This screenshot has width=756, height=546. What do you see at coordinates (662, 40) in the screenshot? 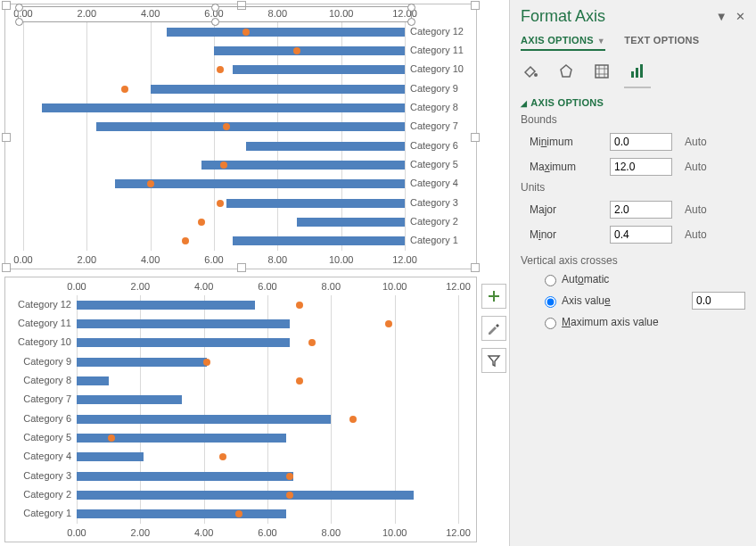
I see `tab-text-options: TEXT OPTIONS` at bounding box center [662, 40].